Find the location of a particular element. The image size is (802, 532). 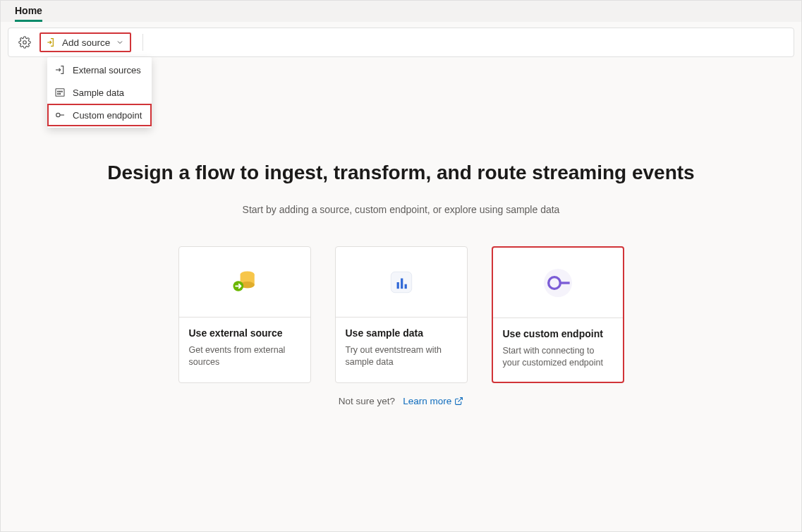

bar-chart-icon is located at coordinates (401, 282).